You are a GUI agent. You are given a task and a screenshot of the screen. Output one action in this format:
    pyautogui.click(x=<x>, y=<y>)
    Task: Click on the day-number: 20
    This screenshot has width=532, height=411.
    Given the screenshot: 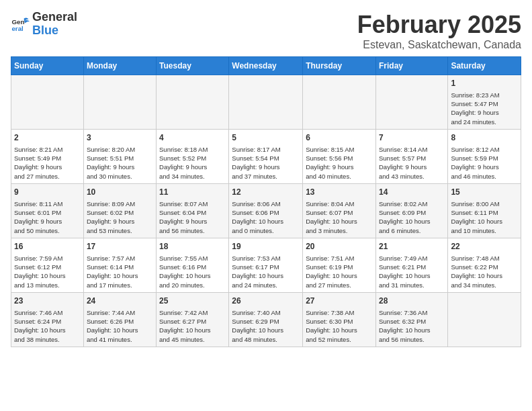 What is the action you would take?
    pyautogui.click(x=339, y=247)
    